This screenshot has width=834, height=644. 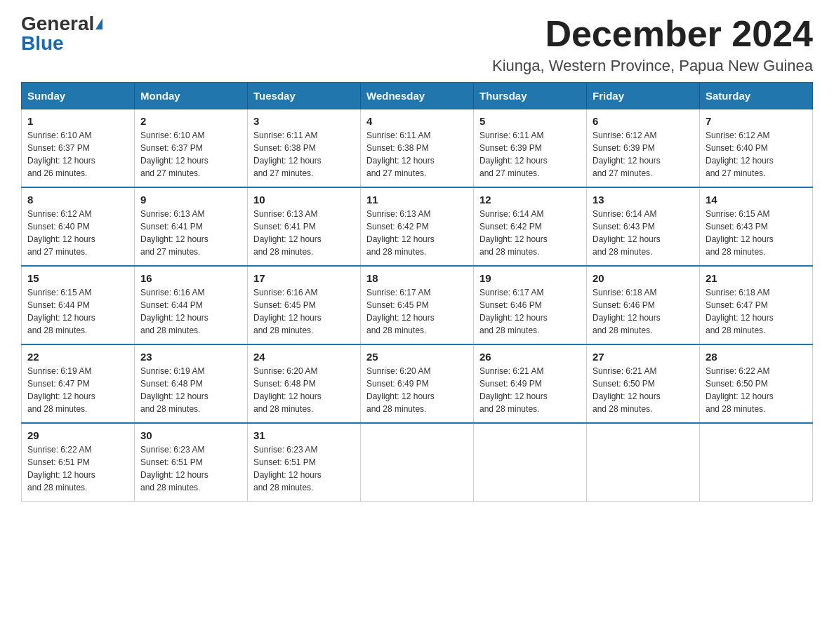 I want to click on day-number: 3, so click(x=304, y=121).